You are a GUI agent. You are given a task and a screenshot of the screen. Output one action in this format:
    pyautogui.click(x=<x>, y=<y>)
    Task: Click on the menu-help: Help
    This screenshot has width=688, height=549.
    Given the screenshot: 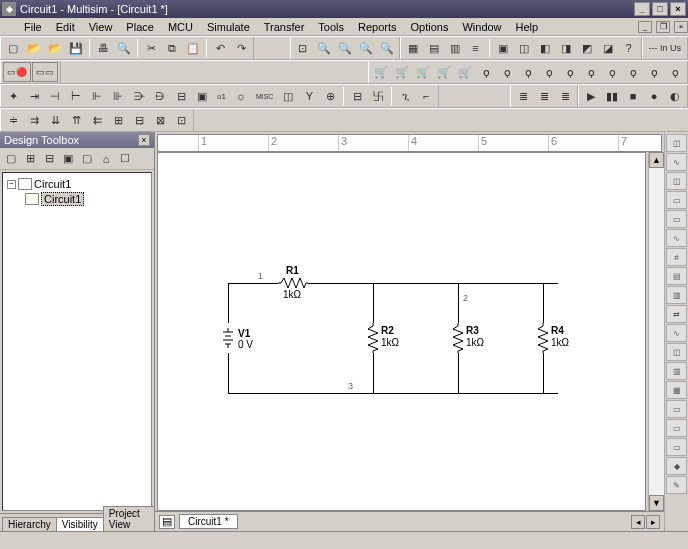 What is the action you would take?
    pyautogui.click(x=528, y=27)
    